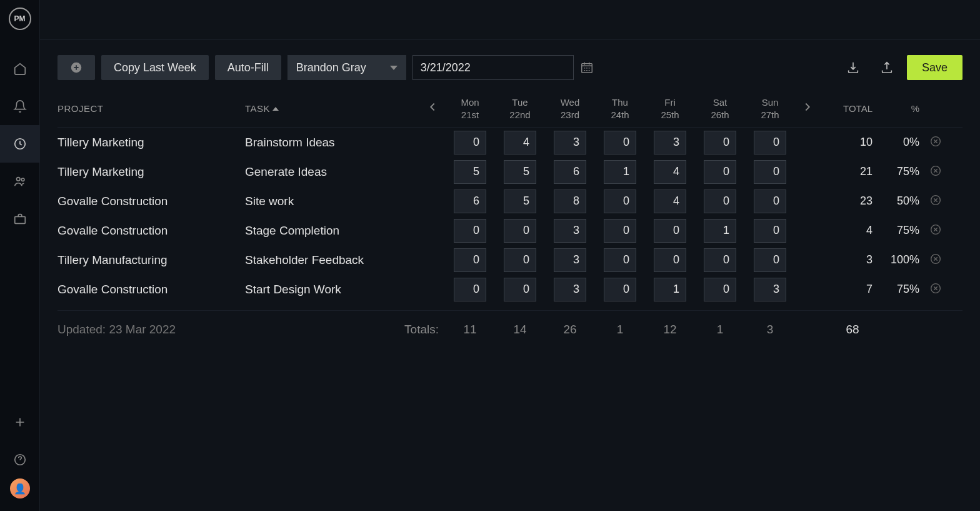 The width and height of the screenshot is (980, 511). I want to click on toolbar: Copy Last Week Auto-Fill Brandon Gray Sa…, so click(510, 65).